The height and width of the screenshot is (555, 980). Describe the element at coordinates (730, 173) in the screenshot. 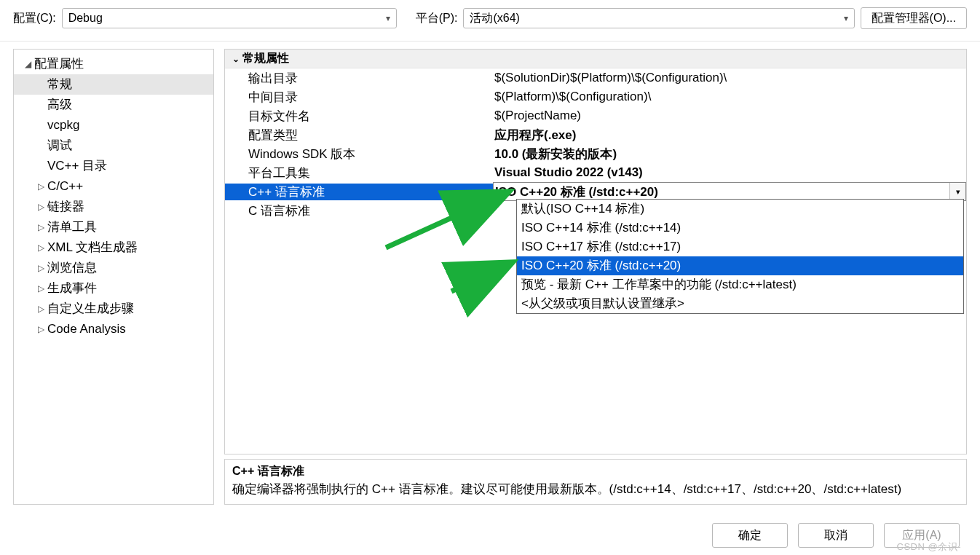

I see `property-value: Visual Studio 2022 (v143)` at that location.